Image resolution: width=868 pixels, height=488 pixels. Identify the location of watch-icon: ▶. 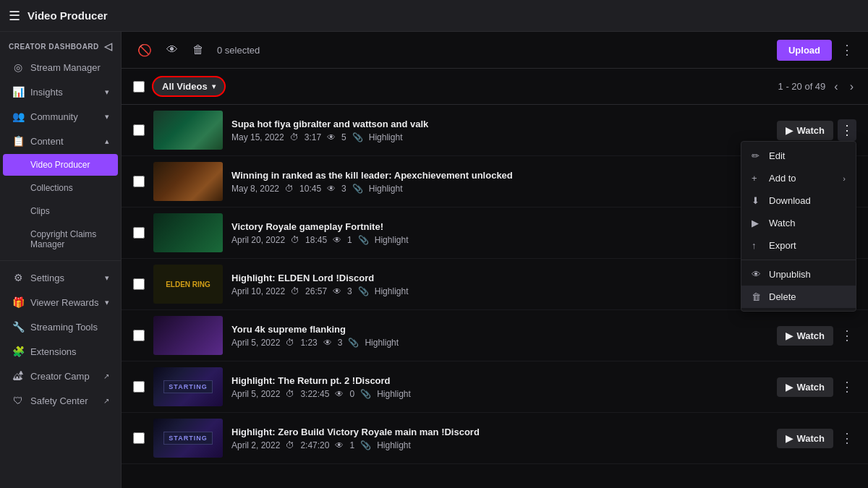
(757, 223).